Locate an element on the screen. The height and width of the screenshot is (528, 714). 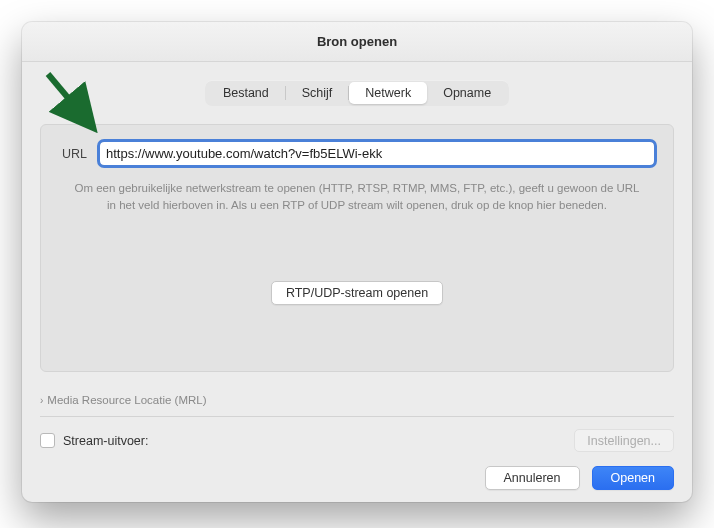
cancel-button: Annuleren is located at coordinates (532, 478).